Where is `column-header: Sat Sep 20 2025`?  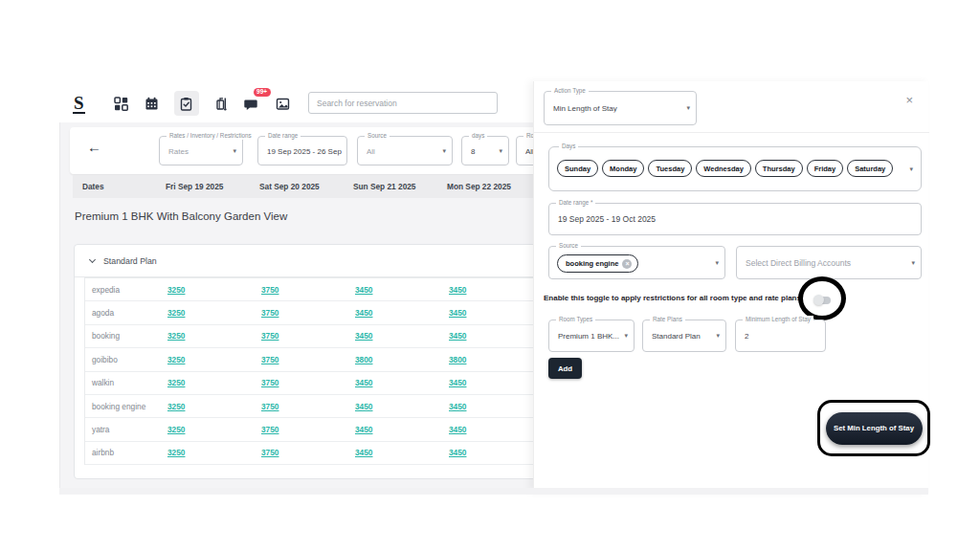 column-header: Sat Sep 20 2025 is located at coordinates (306, 187).